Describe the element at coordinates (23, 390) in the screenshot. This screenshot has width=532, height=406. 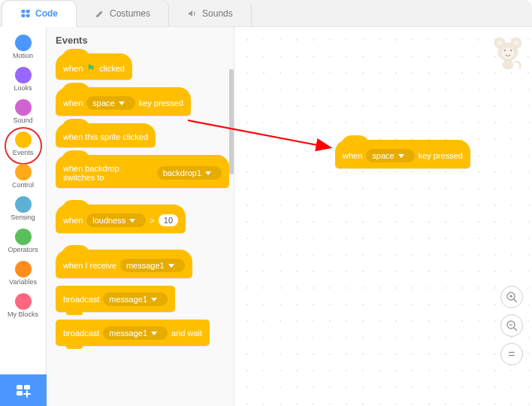
I see `add-extension-button` at that location.